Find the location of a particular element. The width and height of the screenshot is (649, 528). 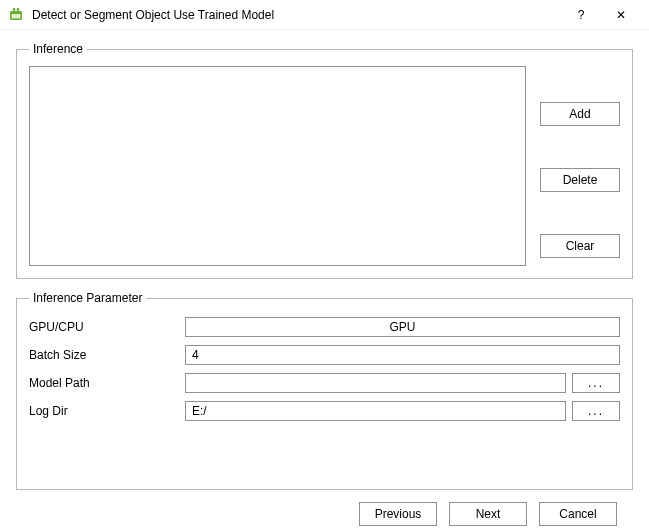

footer-bar: Previous Next Cancel is located at coordinates (324, 514).